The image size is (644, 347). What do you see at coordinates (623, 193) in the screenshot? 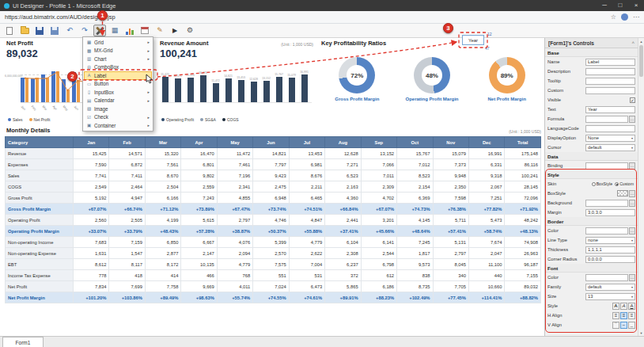
I see `boxstyle-swatch` at bounding box center [623, 193].